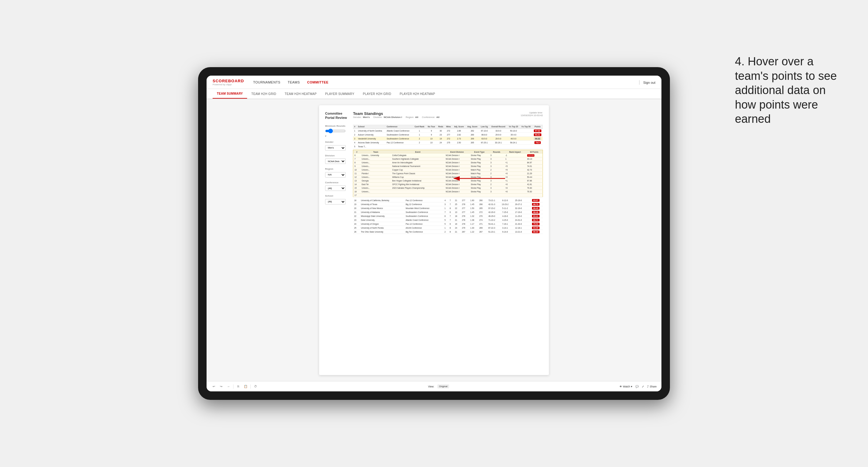 The height and width of the screenshot is (467, 868). Describe the element at coordinates (434, 94) in the screenshot. I see `sub-navigation: TEAM SUMMARY TEAM H2H GRID TEAM H2H HEAT…` at that location.